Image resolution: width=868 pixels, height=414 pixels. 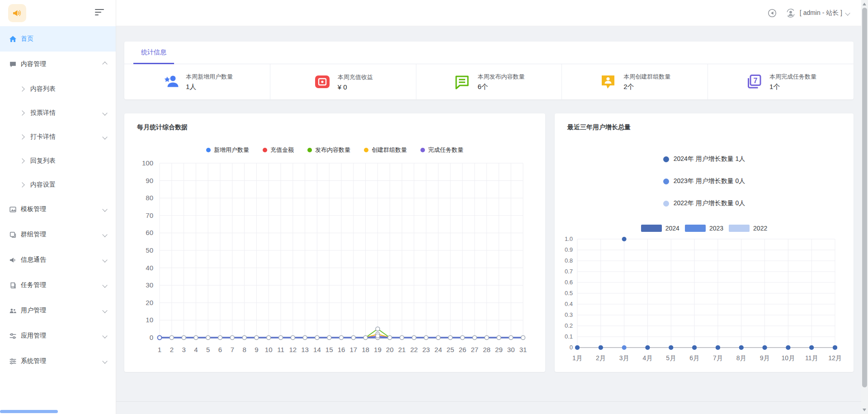 What do you see at coordinates (864, 410) in the screenshot?
I see `scroll-down-arrow-icon` at bounding box center [864, 410].